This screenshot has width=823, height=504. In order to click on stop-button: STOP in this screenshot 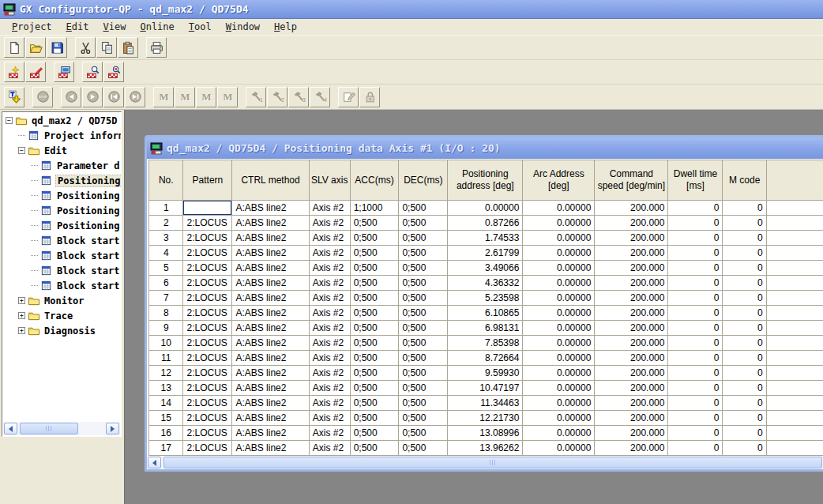, I will do `click(43, 97)`.